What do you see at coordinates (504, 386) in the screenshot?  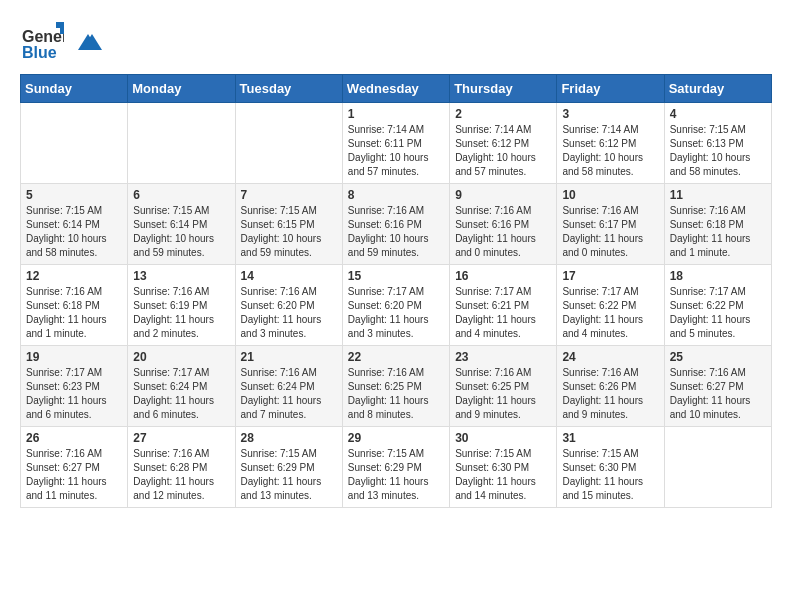 I see `calendar-day-cell: 23Sunrise: 7:16 AM Sunset: 6:25 PM Dayli…` at bounding box center [504, 386].